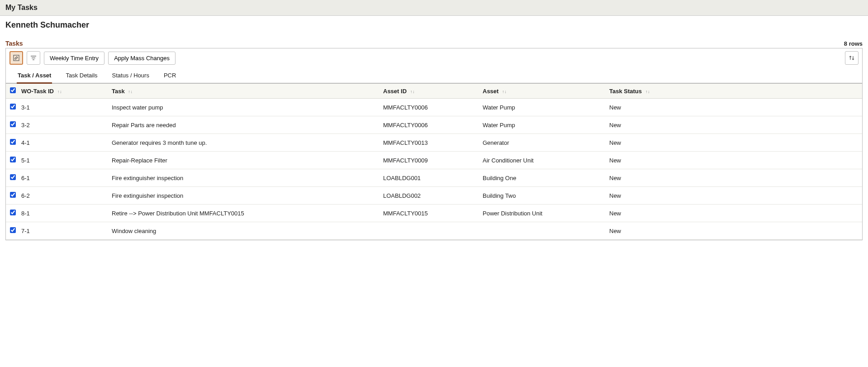 The width and height of the screenshot is (868, 367). I want to click on cell-wo-task-id: 6-2, so click(64, 195).